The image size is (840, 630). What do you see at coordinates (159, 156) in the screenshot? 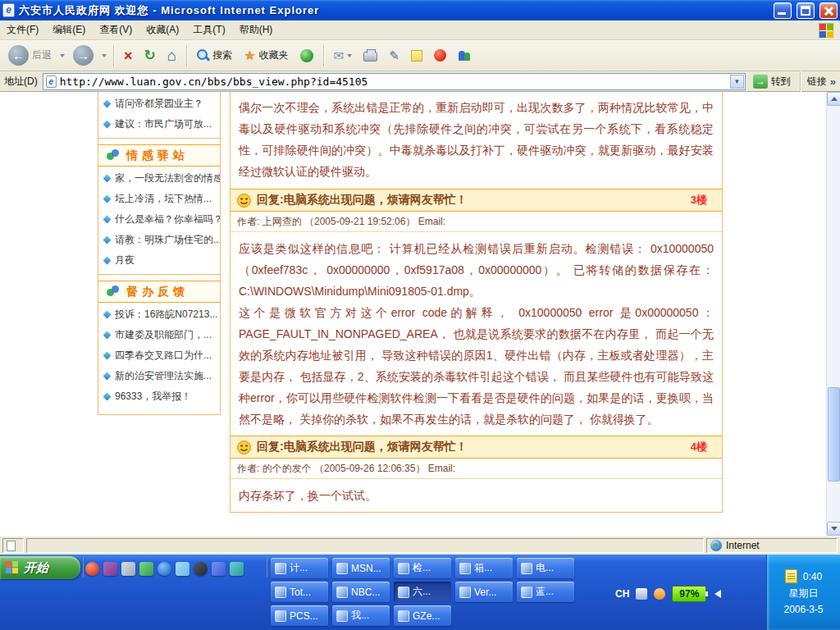
I see `sidebar-section-emotion: 情感驿站` at bounding box center [159, 156].